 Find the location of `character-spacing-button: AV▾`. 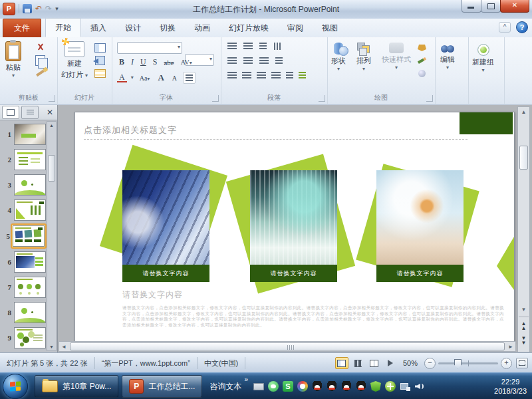

character-spacing-button: AV▾ is located at coordinates (186, 63).